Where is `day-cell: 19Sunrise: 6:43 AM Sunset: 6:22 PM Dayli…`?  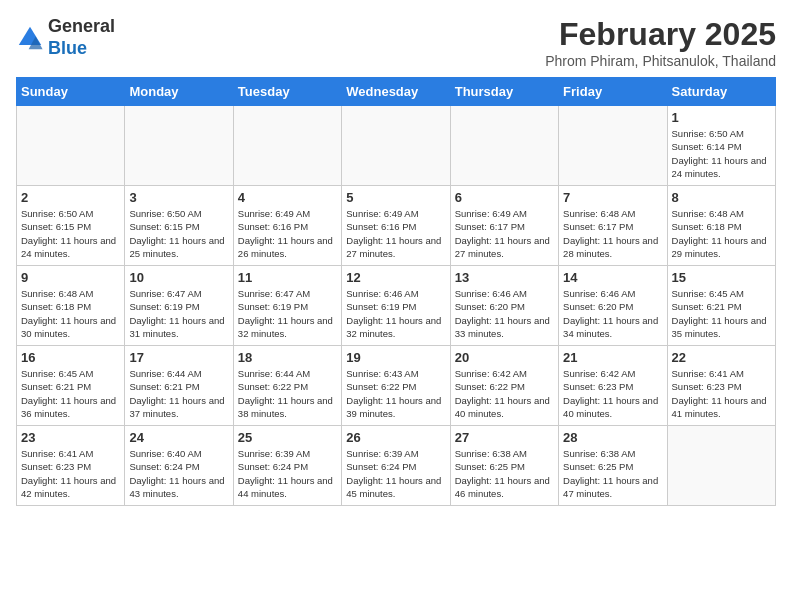 day-cell: 19Sunrise: 6:43 AM Sunset: 6:22 PM Dayli… is located at coordinates (396, 386).